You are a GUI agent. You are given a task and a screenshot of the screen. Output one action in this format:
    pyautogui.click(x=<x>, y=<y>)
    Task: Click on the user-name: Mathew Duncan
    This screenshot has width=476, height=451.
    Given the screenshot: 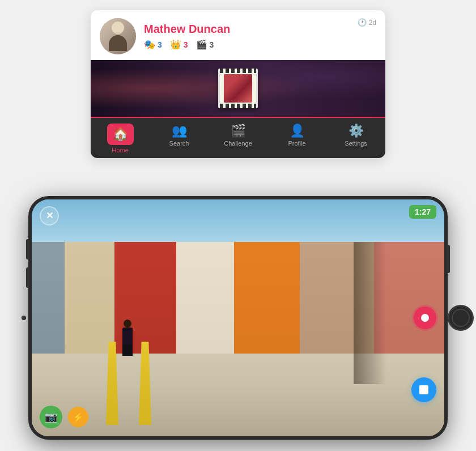 What is the action you would take?
    pyautogui.click(x=260, y=29)
    